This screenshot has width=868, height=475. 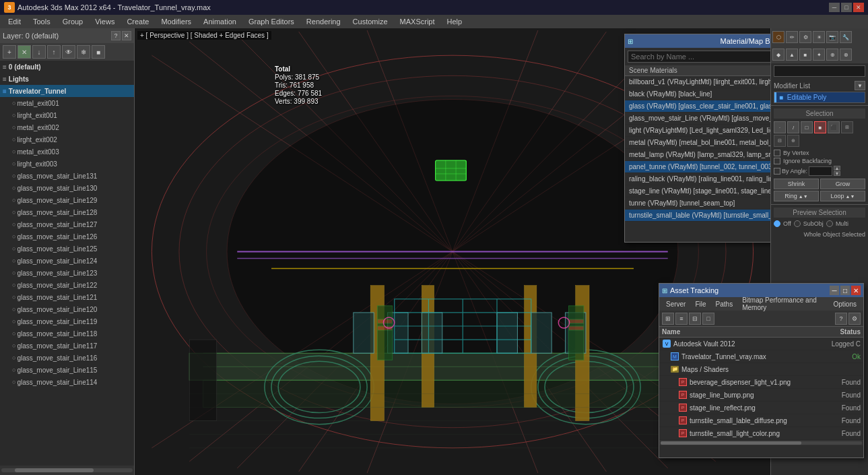 I want to click on mat-item-2: glass (VRayMtl) [glass_clear_stair_line0…, so click(x=698, y=106).